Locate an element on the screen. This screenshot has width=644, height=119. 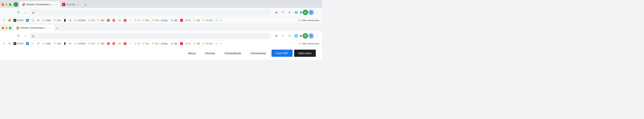
bookmark-kw: 📁 KW is located at coordinates (57, 21).